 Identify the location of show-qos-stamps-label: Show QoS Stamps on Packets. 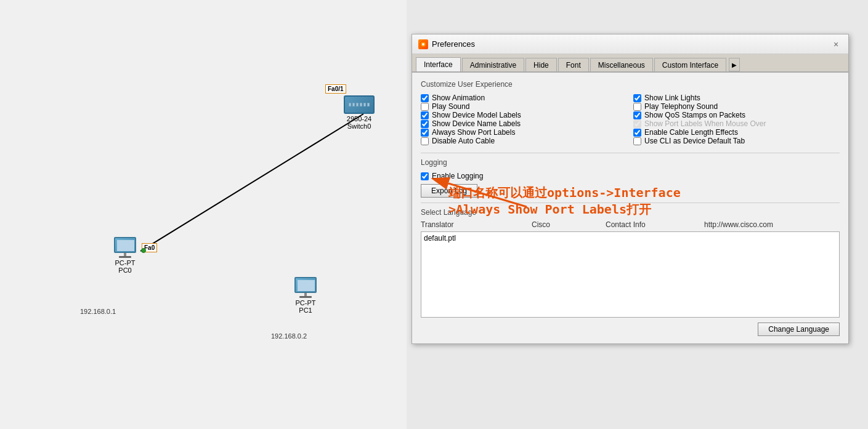
(695, 115).